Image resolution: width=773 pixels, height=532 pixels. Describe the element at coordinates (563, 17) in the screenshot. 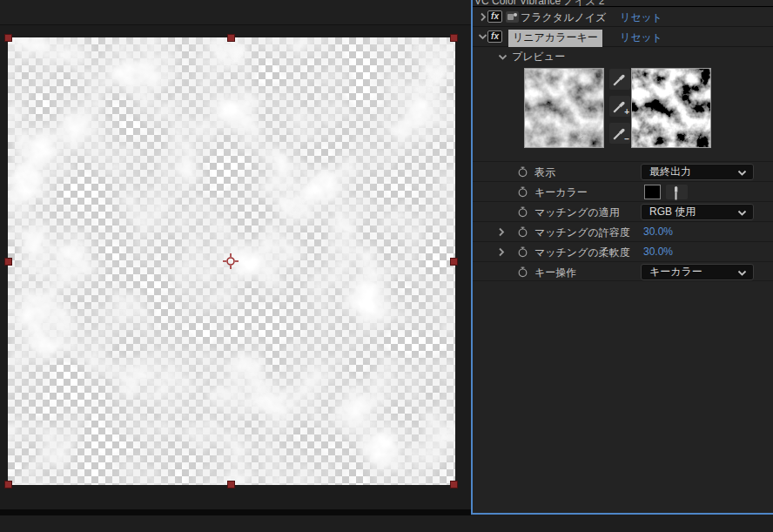

I see `effect-name: フラクタルノイズ` at that location.